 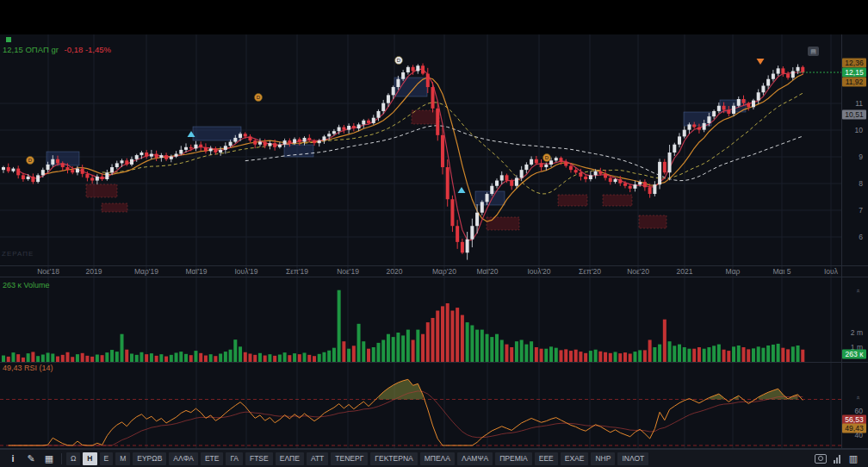 I want to click on symbol-button-ΕΛΠΕ: ΕΛΠΕ, so click(x=289, y=458).